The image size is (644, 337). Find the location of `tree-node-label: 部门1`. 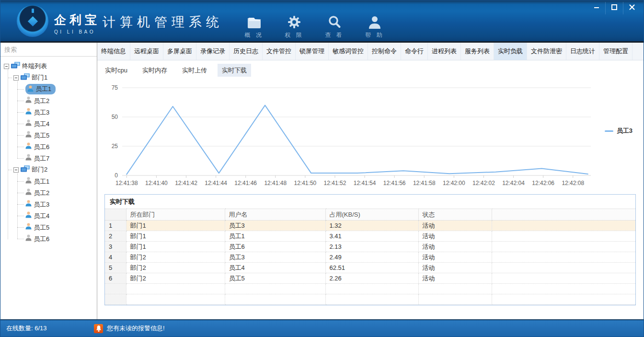

tree-node-label: 部门1 is located at coordinates (39, 78).